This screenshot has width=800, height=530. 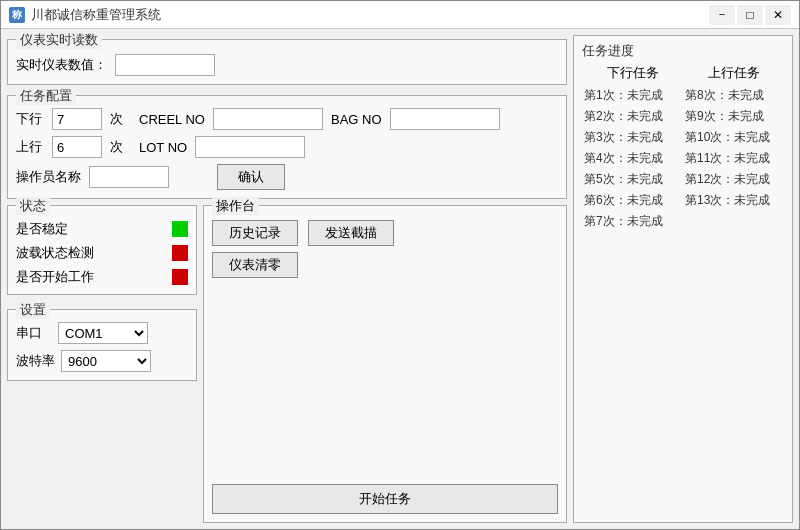 What do you see at coordinates (106, 361) in the screenshot?
I see `baud-select: 9600 19200 38400 115200` at bounding box center [106, 361].